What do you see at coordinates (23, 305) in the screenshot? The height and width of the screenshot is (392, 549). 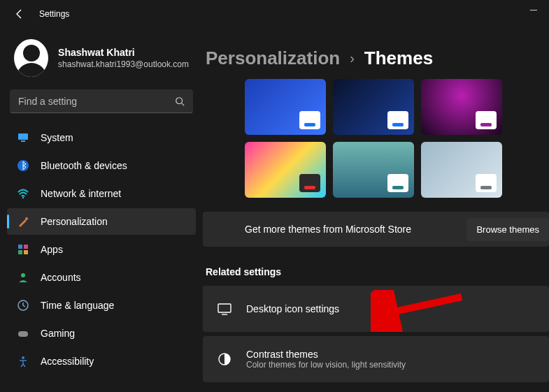 I see `clock-icon` at bounding box center [23, 305].